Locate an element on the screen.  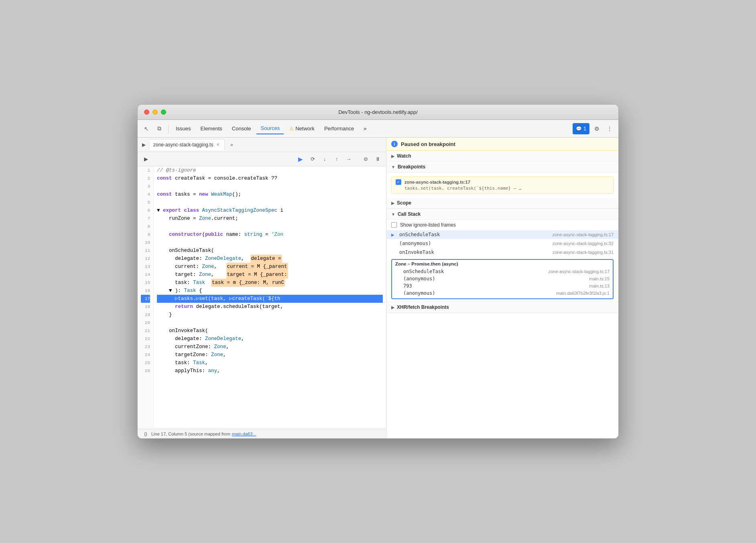
resume-icon: ▶ is located at coordinates (301, 159).